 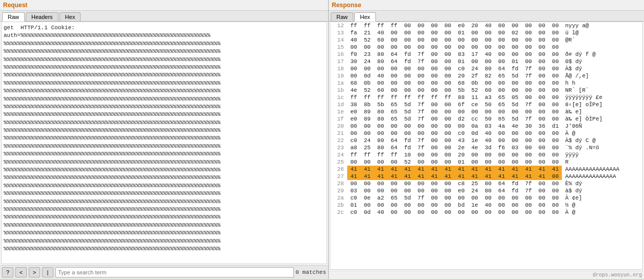 I want to click on tab-hex-response: Hex, so click(x=365, y=17).